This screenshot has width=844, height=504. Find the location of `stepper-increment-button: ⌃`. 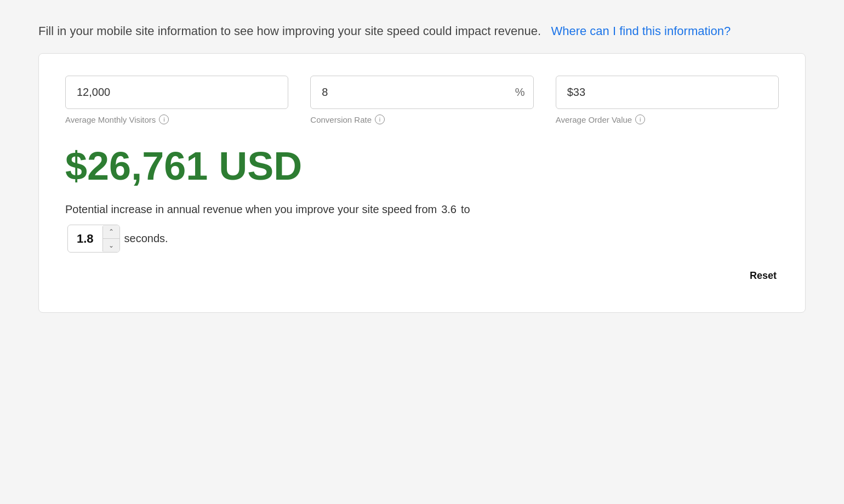

stepper-increment-button: ⌃ is located at coordinates (111, 232).